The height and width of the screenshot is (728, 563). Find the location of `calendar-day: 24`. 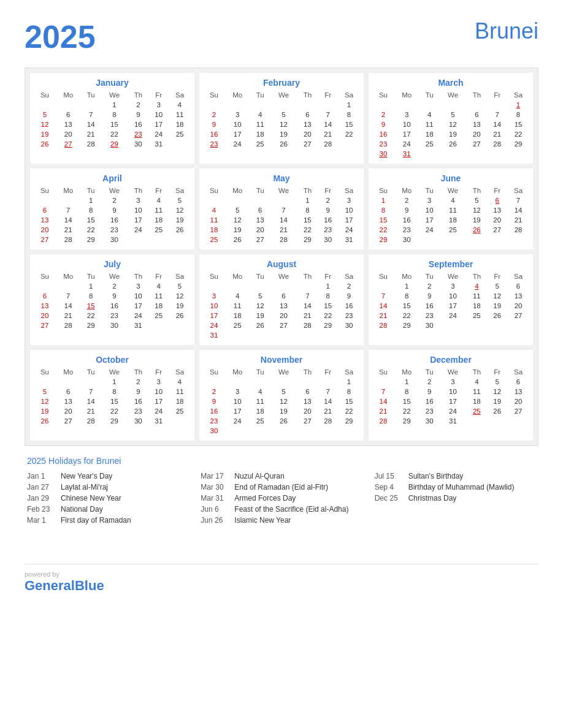

calendar-day: 24 is located at coordinates (214, 325).